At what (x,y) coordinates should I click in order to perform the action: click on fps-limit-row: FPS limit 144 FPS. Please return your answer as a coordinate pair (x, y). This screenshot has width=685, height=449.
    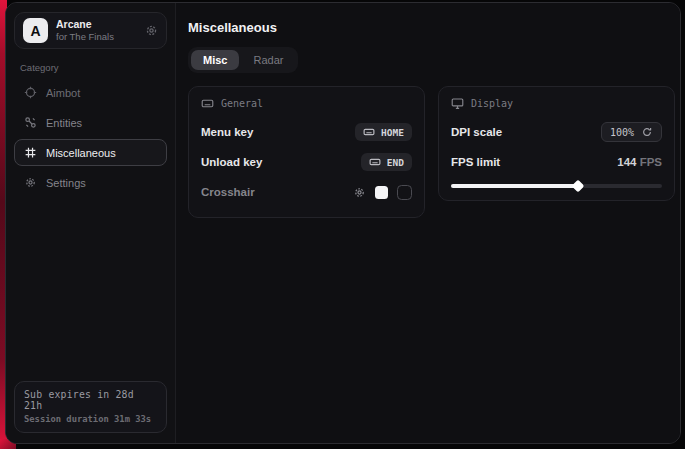
    Looking at the image, I should click on (556, 162).